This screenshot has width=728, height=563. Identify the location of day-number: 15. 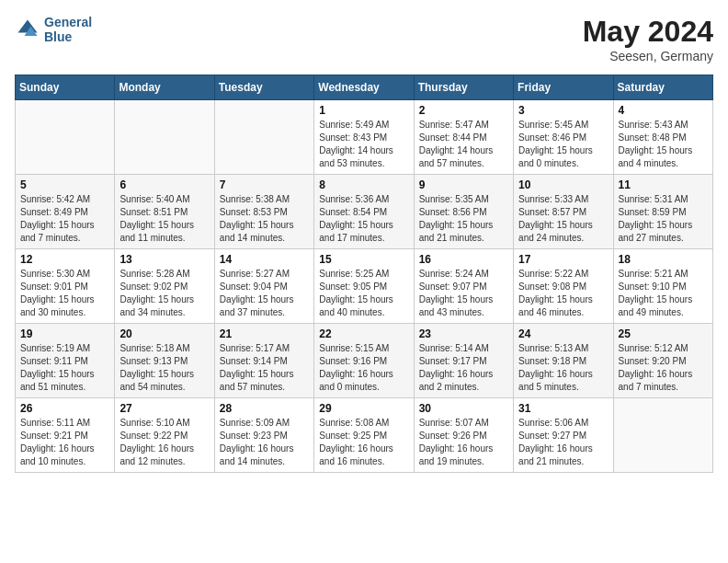
(364, 259).